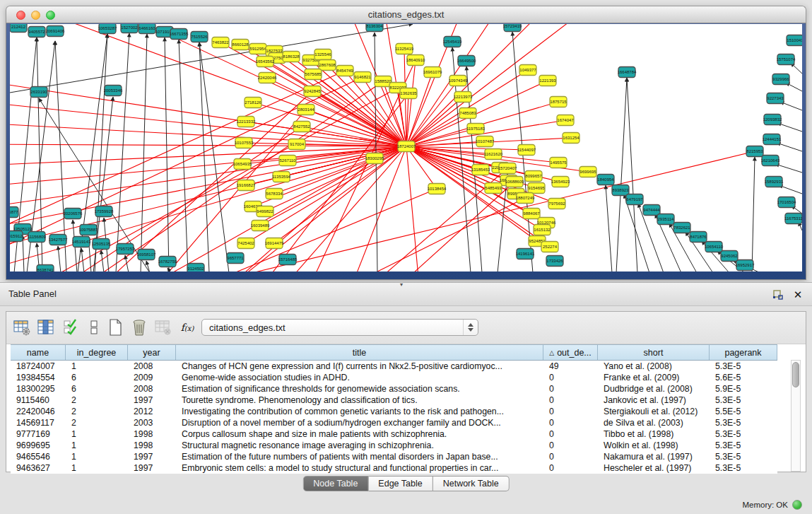 This screenshot has height=514, width=812. I want to click on graph-node: 22420046, so click(267, 78).